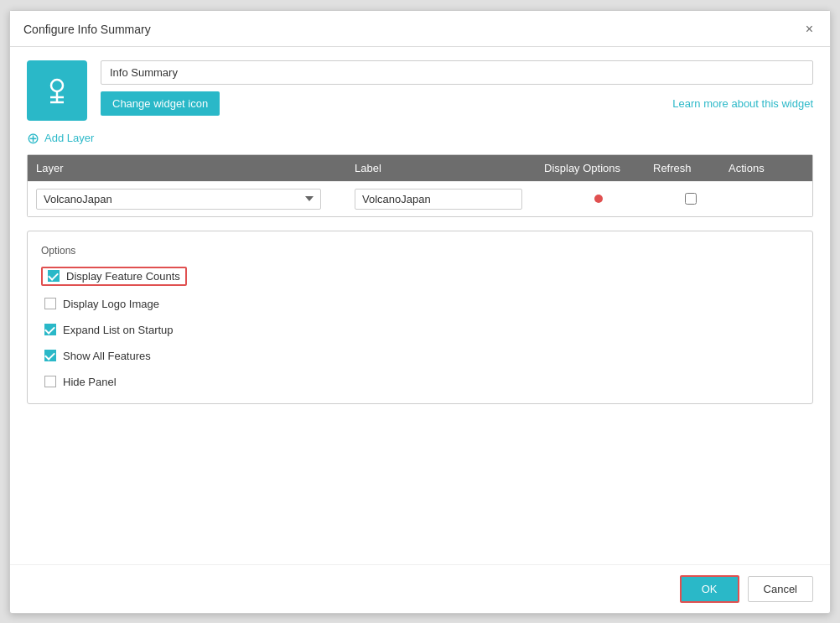 The width and height of the screenshot is (840, 623). I want to click on label-cell, so click(449, 200).